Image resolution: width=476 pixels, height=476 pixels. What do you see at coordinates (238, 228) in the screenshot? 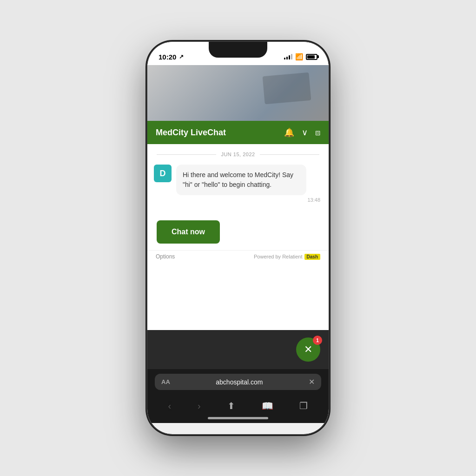
I see `chat-actions: Chat now` at bounding box center [238, 228].